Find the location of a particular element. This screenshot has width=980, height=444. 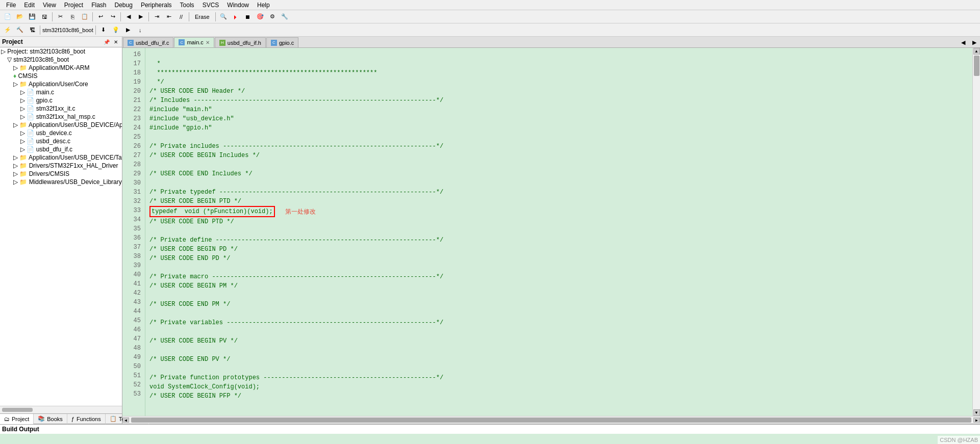

debug-stop-btn: ⏹ is located at coordinates (248, 17).